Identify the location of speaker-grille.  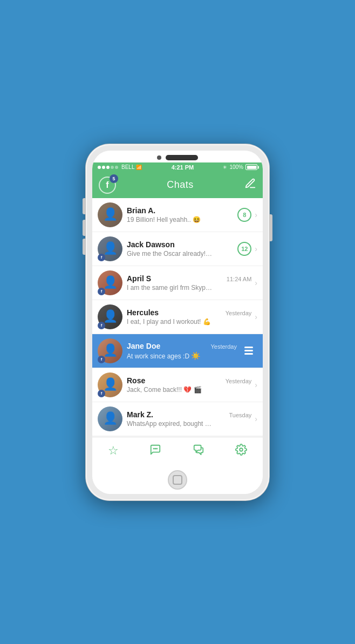
(182, 158).